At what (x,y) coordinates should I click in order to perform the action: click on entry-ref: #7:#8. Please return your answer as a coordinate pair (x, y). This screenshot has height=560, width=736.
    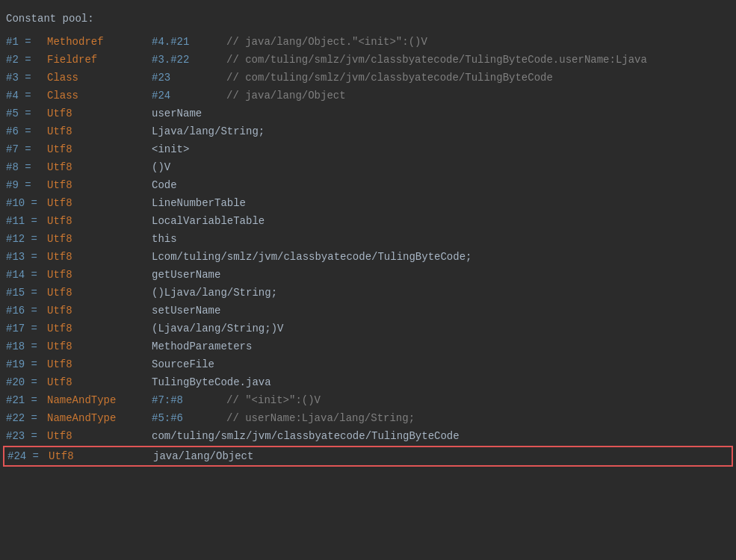
    Looking at the image, I should click on (189, 400).